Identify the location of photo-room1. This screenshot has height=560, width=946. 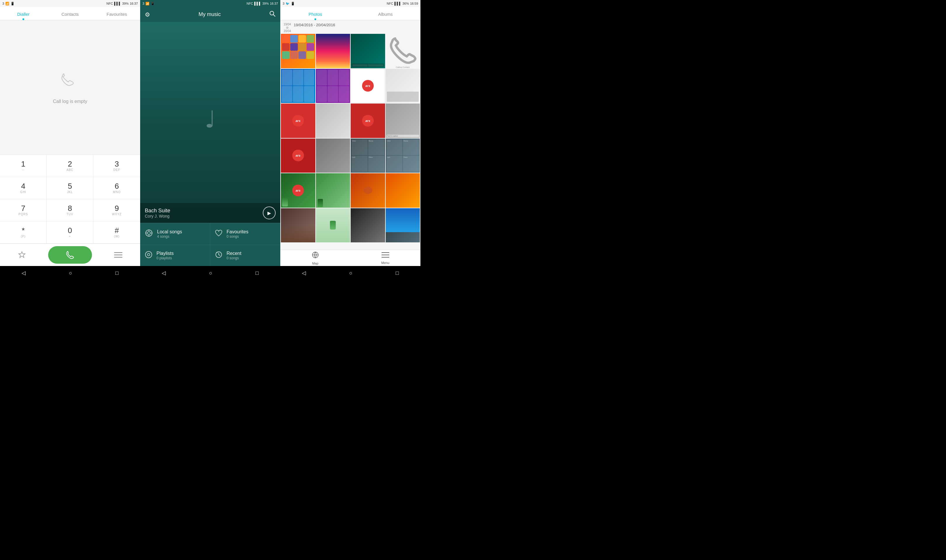
(403, 86).